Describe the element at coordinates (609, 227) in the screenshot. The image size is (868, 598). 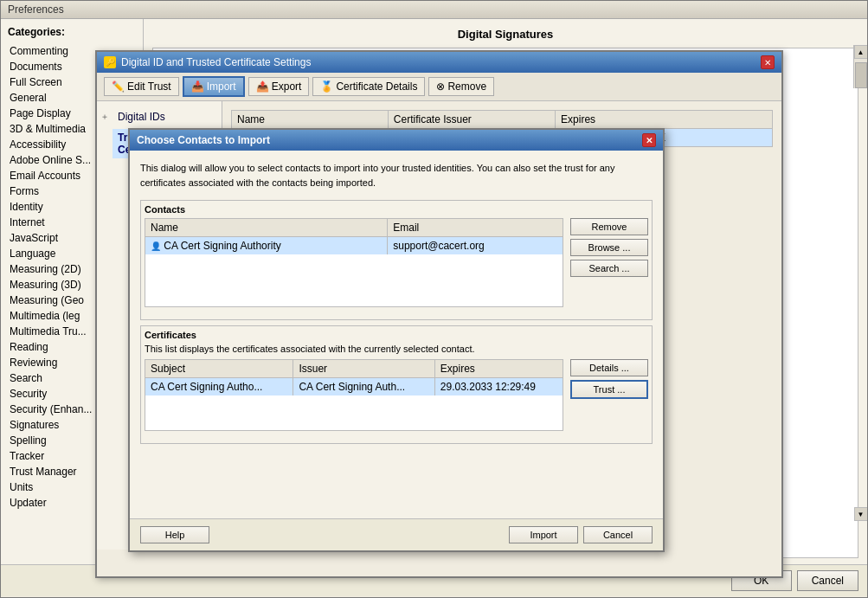
I see `contacts-remove-button: Remove` at that location.